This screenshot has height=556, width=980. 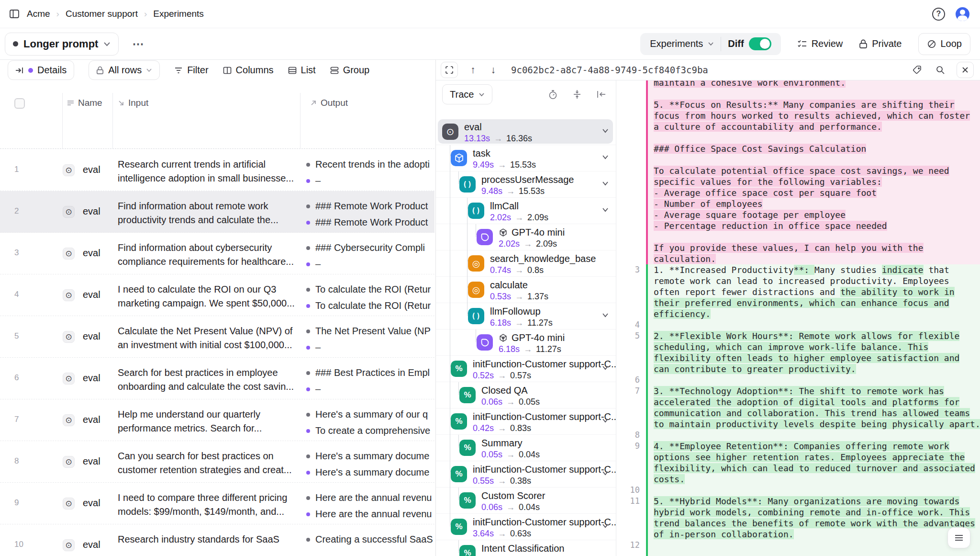 What do you see at coordinates (138, 44) in the screenshot?
I see `more-menu-icon: ⋯` at bounding box center [138, 44].